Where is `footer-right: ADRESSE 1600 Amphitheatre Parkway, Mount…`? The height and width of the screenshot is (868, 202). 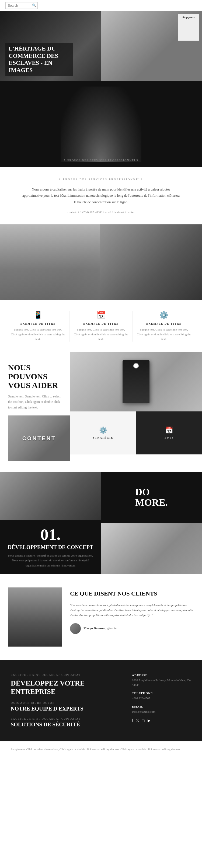
footer-right: ADRESSE 1600 Amphitheatre Parkway, Mount… is located at coordinates (161, 701).